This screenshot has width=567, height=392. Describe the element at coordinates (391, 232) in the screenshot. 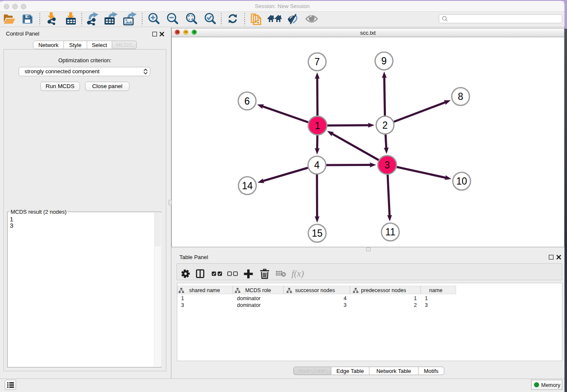

I see `svg-text: 11` at that location.